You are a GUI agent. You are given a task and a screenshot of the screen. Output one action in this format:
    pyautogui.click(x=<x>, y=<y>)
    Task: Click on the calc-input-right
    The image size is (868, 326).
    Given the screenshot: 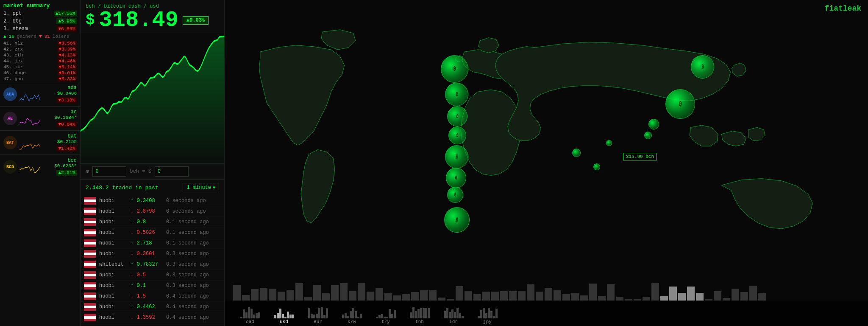 What is the action you would take?
    pyautogui.click(x=172, y=171)
    